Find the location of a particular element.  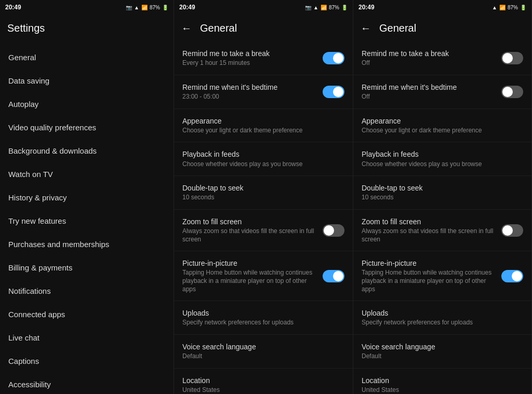

item-subtitle: Choose your light or dark theme preferen… is located at coordinates (263, 131).